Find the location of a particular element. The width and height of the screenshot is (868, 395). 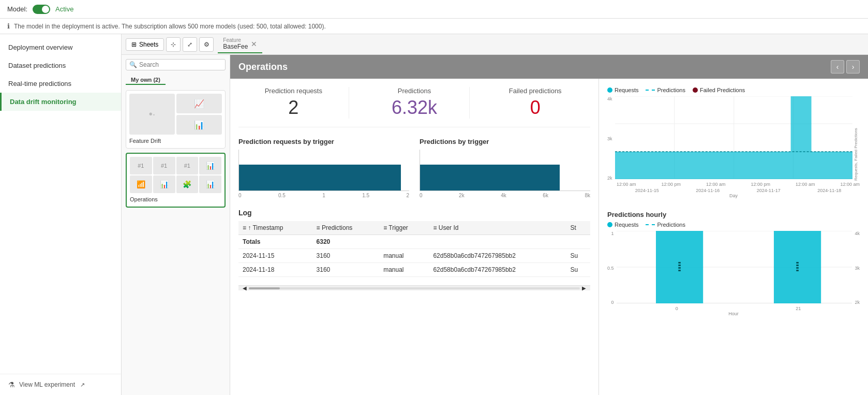

toggle-knob is located at coordinates (46, 9).